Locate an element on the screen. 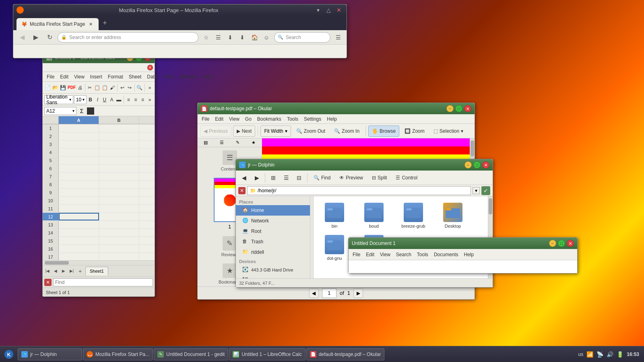 This screenshot has width=644, height=362. okular-zoom-in-btn: 🔍 Zoom In is located at coordinates (347, 131).